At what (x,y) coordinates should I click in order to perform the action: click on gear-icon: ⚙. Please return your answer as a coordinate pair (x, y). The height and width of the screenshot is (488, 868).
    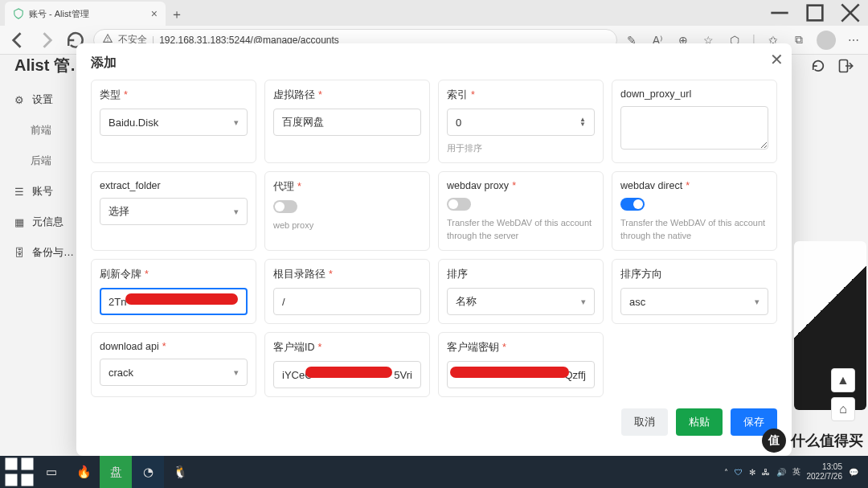
    Looking at the image, I should click on (20, 100).